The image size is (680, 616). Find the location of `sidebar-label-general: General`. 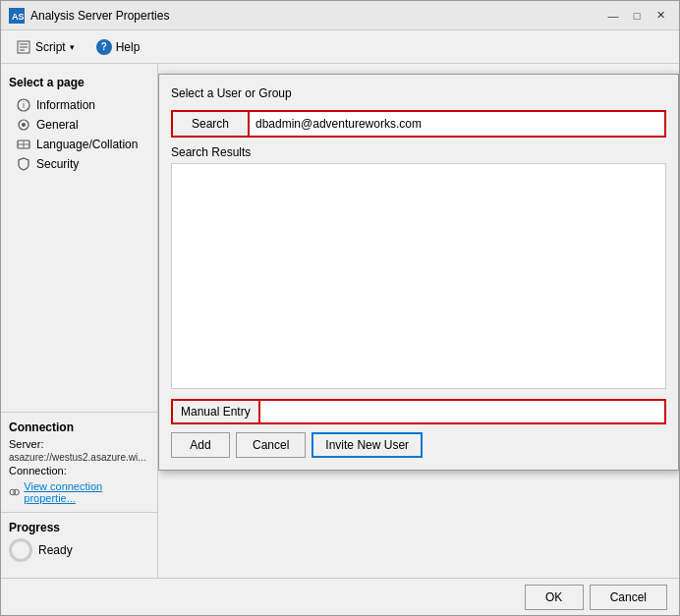

sidebar-label-general: General is located at coordinates (57, 125).